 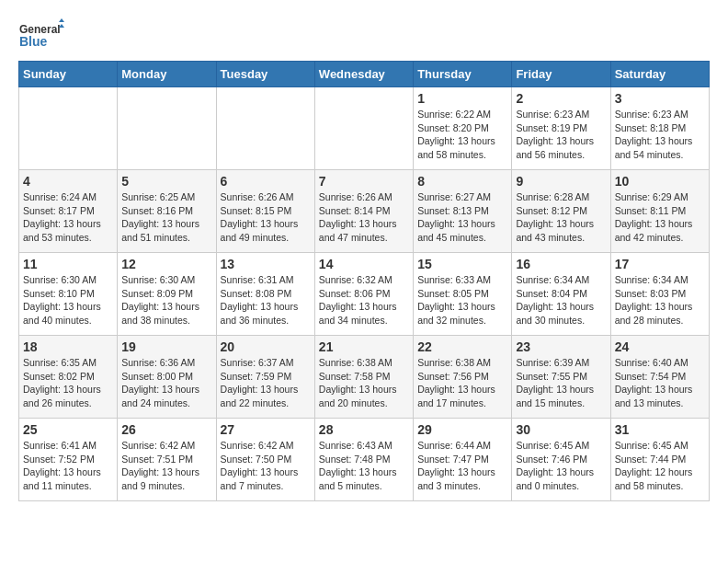 I want to click on day-number: 11, so click(x=68, y=264).